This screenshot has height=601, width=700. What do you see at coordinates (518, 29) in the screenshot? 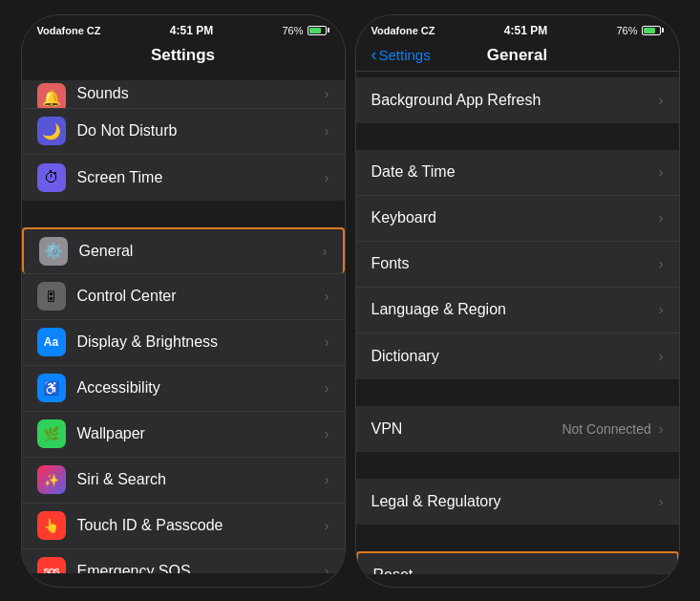
I see `right-status-bar: Vodafone CZ 4:51 PM 76%` at bounding box center [518, 29].